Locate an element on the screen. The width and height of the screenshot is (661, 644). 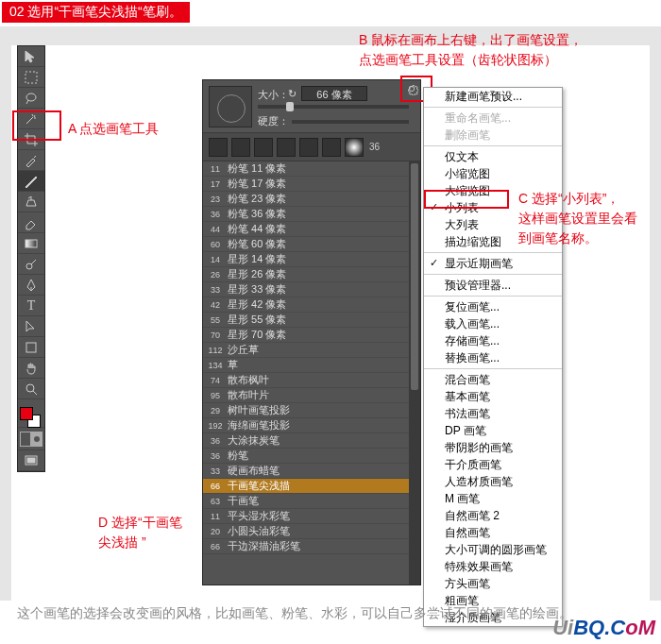
menu-item: 书法画笔 is located at coordinates (493, 414).